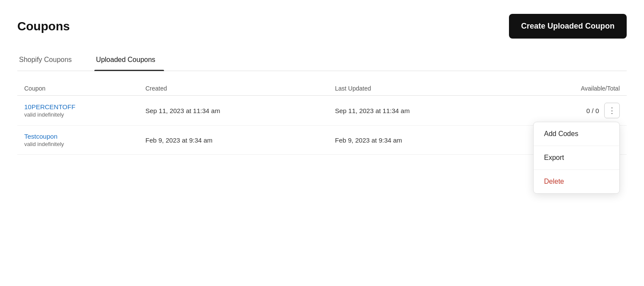 This screenshot has width=644, height=286. I want to click on coupon-cell-1: 10PERCENTOFF valid indefinitely, so click(85, 110).